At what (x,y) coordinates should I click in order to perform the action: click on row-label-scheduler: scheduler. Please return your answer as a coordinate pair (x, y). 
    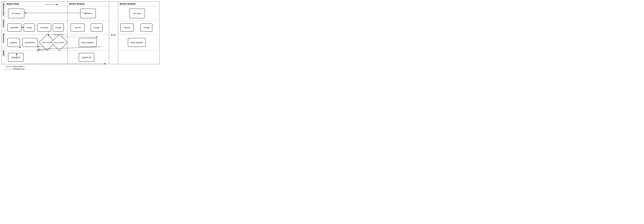
    Looking at the image, I should click on (4, 23).